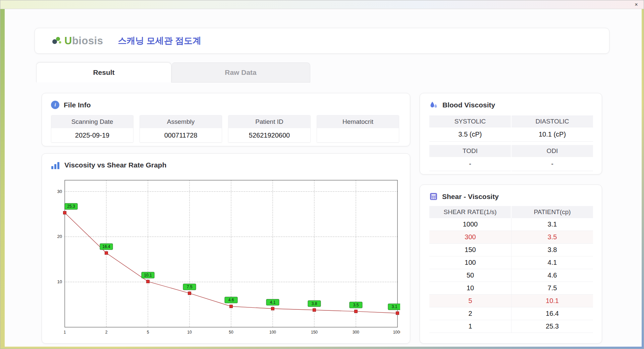 The width and height of the screenshot is (644, 349). Describe the element at coordinates (231, 300) in the screenshot. I see `svg-text: 4.6` at that location.